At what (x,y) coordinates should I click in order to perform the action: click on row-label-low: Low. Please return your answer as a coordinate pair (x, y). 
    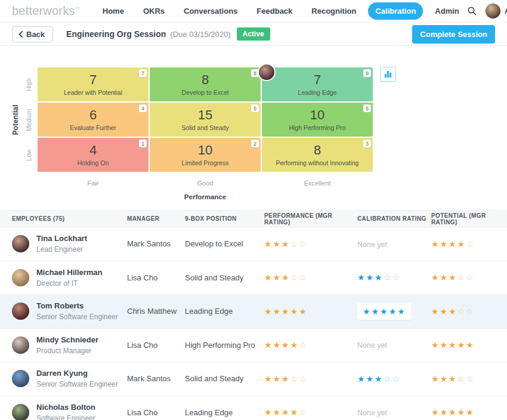
    Looking at the image, I should click on (29, 155).